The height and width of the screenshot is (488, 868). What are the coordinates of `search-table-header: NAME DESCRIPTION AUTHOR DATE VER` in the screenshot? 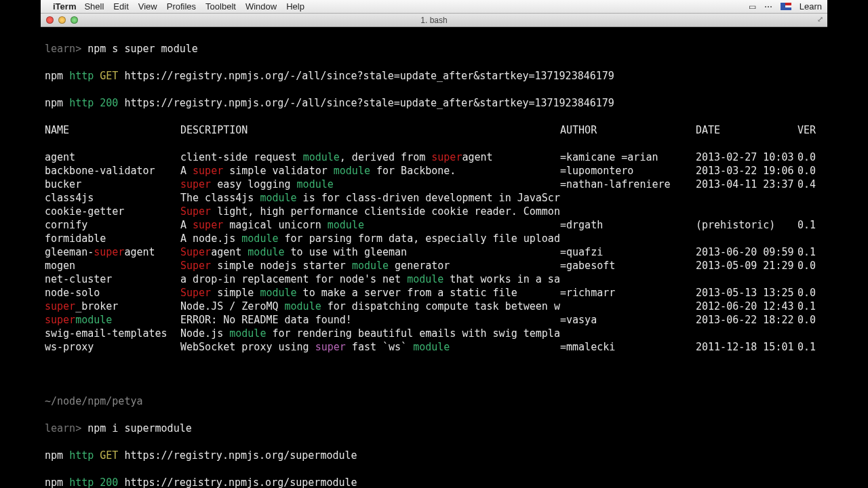 It's located at (434, 130).